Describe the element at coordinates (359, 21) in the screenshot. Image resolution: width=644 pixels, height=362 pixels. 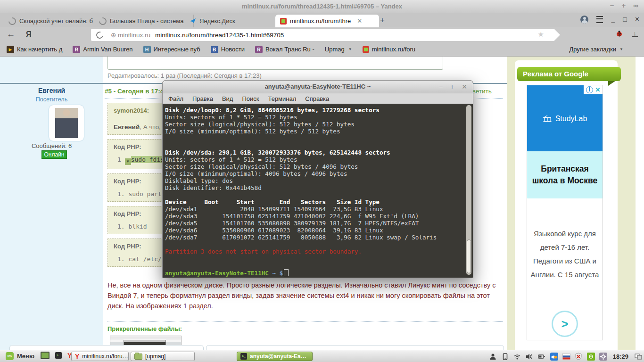
I see `tab-close-icon: ✕` at that location.